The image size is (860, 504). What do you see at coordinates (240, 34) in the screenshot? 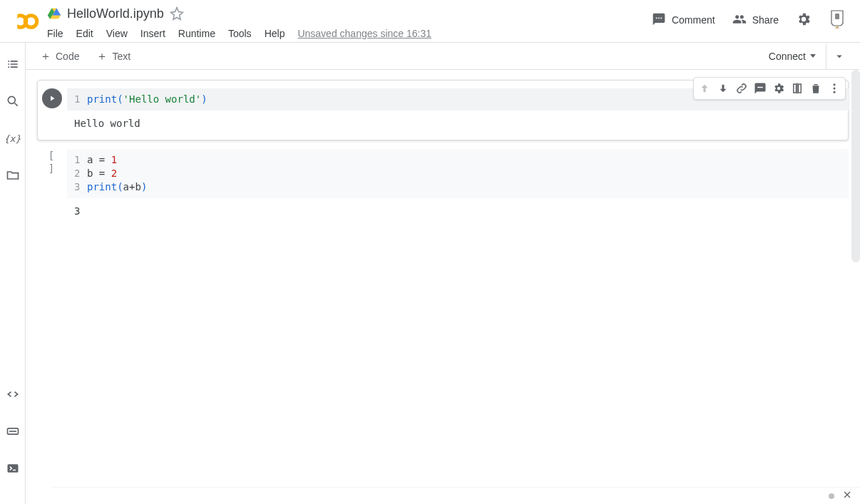
I see `menu-tools: Tools` at bounding box center [240, 34].